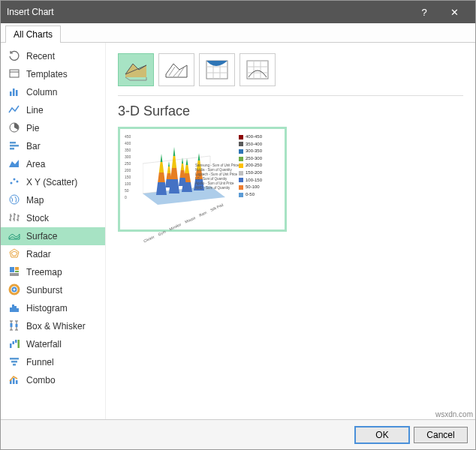  I want to click on category-label: X Y (Scatter), so click(52, 182).